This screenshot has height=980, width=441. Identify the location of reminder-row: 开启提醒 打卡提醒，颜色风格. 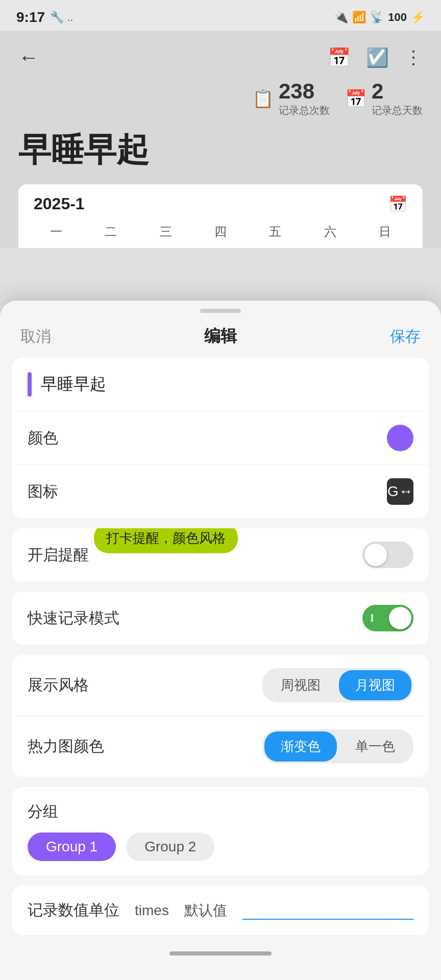
(220, 555).